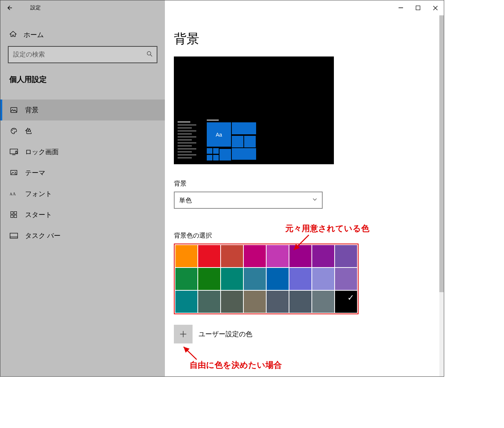  I want to click on sidebar-home: ホーム, so click(83, 36).